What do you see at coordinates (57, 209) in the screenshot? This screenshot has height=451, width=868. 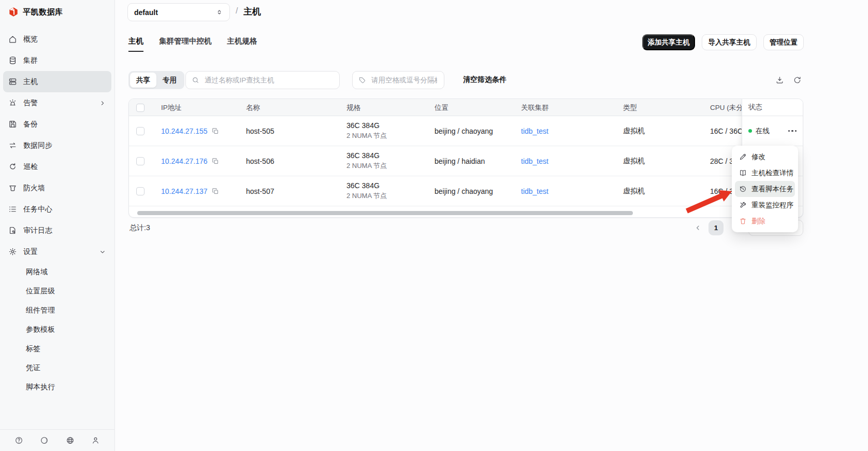 I see `sidebar-item-task-center: 任务中心` at bounding box center [57, 209].